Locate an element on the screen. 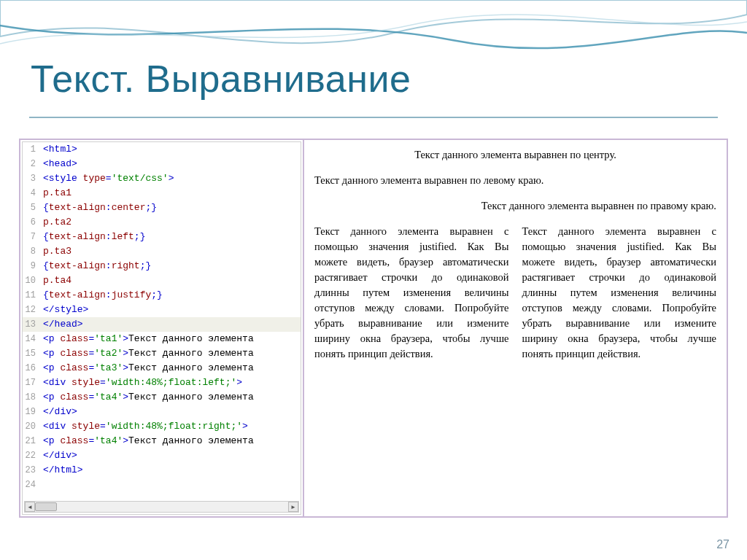 The width and height of the screenshot is (747, 560). justified-columns: Текст данного элемента выравнен с помощь… is located at coordinates (515, 293).